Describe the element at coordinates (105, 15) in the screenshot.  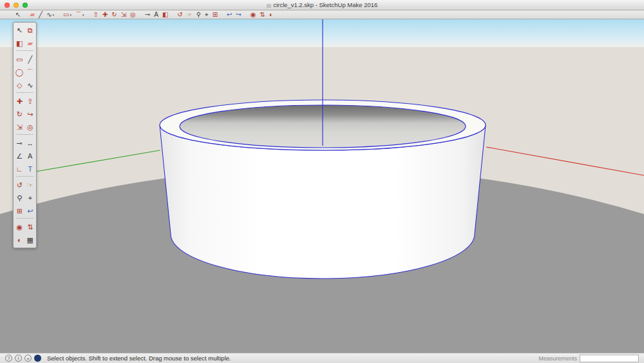
I see `move-icon: ✚` at that location.